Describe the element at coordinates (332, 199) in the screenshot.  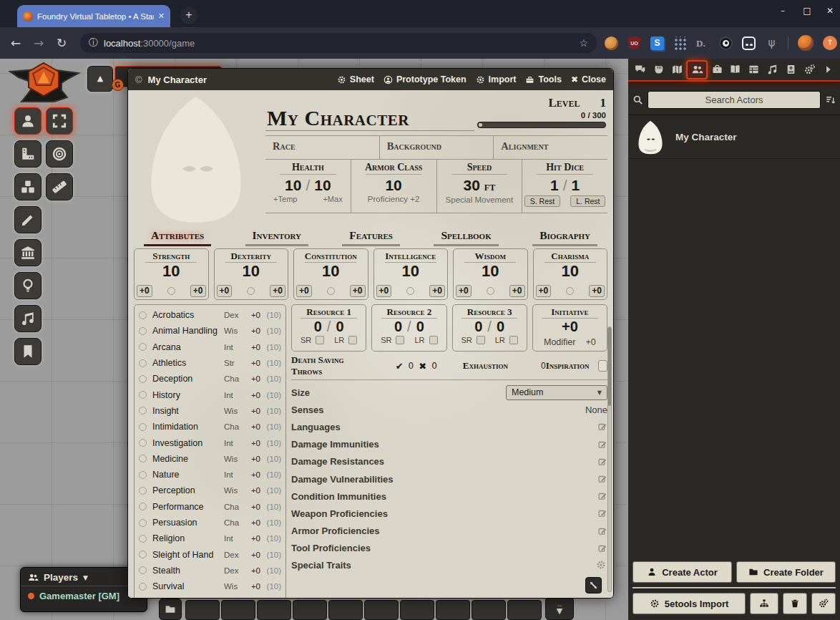
I see `max-hp-field: +Max` at that location.